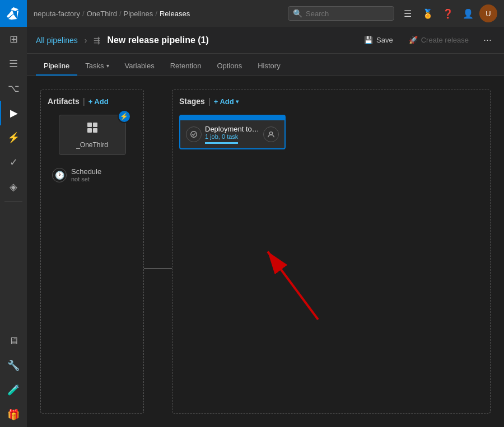 The height and width of the screenshot is (427, 504). I want to click on schedule-card: 🕐 Schedule not set, so click(87, 175).